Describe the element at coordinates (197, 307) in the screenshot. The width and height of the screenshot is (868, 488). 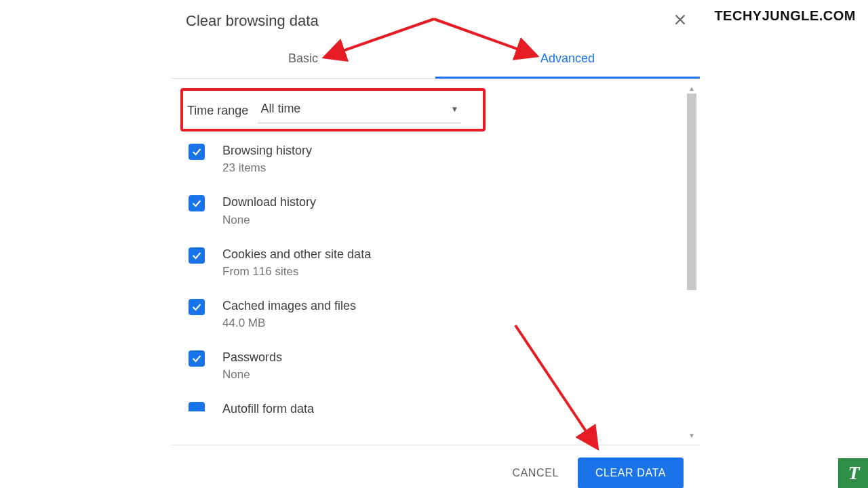
I see `checkbox-cached` at that location.